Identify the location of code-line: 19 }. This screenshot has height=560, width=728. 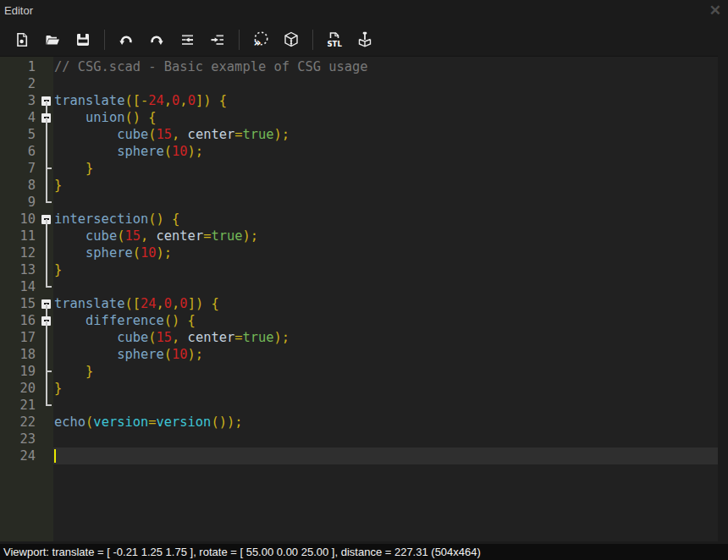
(359, 371).